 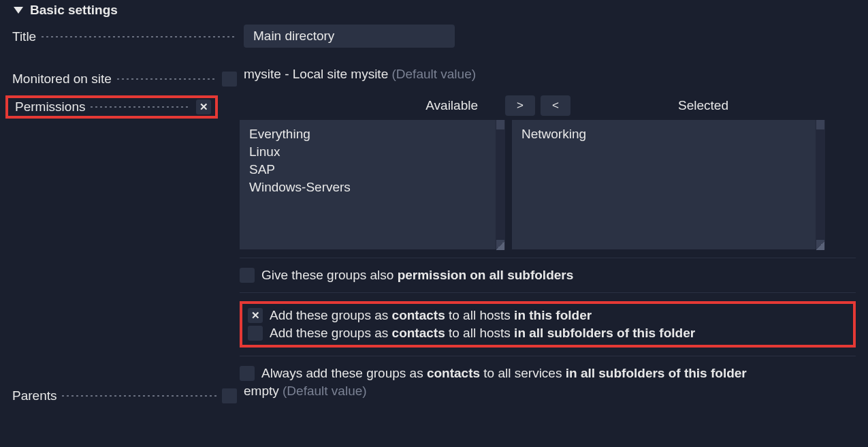 I want to click on opt-bold: in this folder, so click(x=553, y=315).